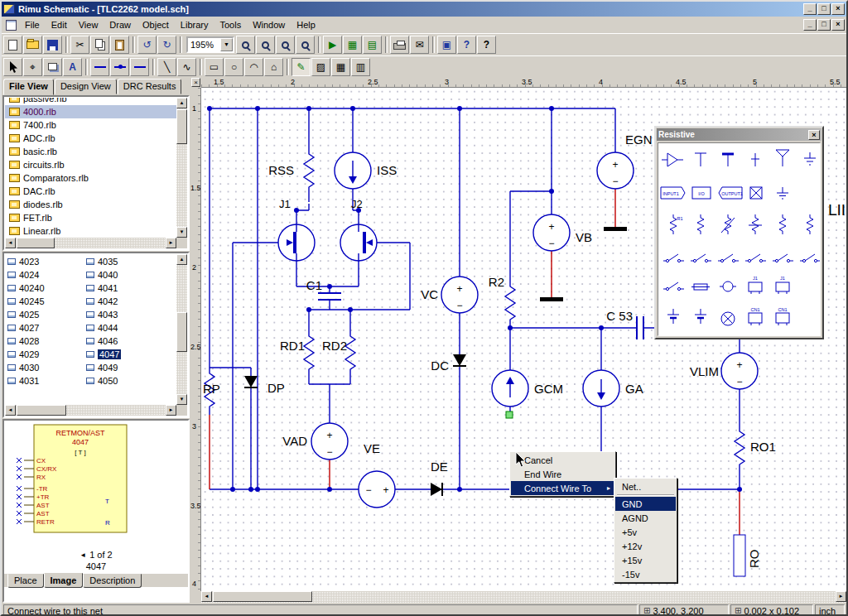 This screenshot has height=616, width=848. Describe the element at coordinates (53, 45) in the screenshot. I see `save-button` at that location.